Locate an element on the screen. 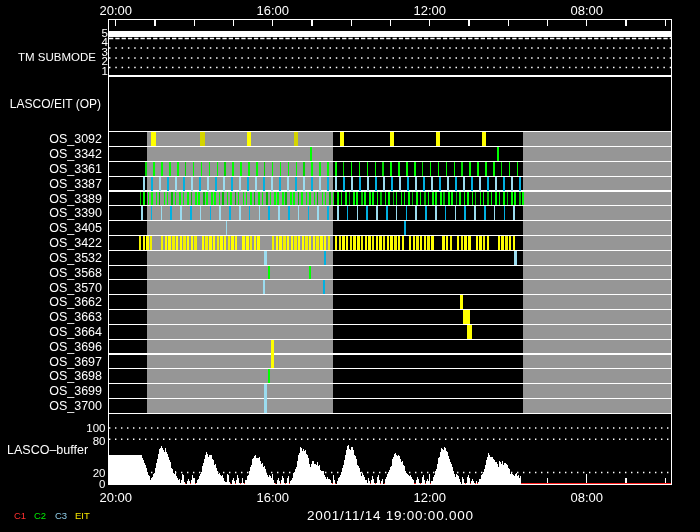 This screenshot has width=700, height=532. svg-text: EIT is located at coordinates (82, 516).